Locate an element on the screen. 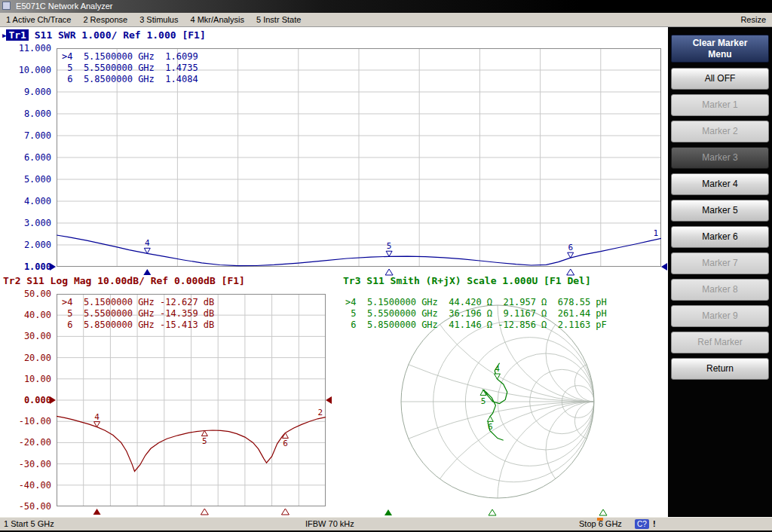  softkey-marker-2: Marker 2 is located at coordinates (720, 131).